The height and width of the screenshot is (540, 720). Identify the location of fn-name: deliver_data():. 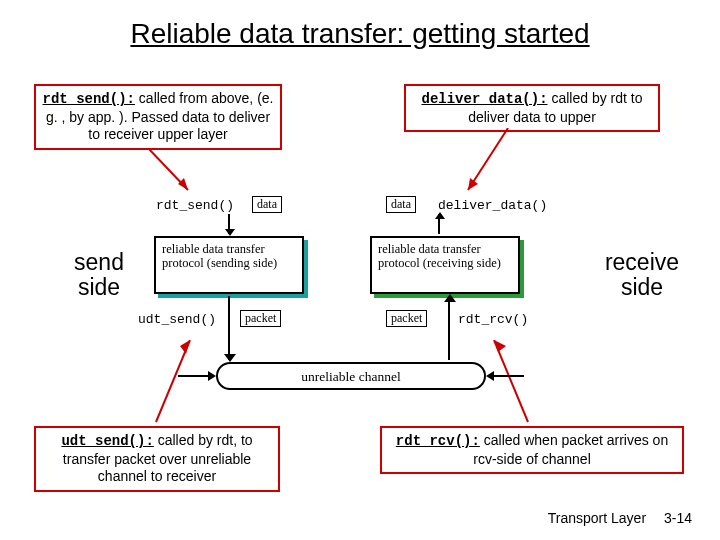
(485, 99).